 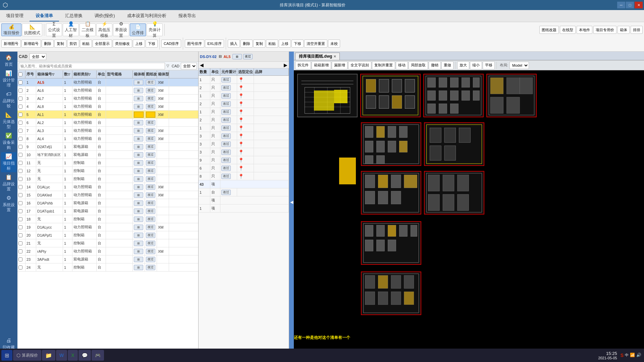 What do you see at coordinates (92, 66) in the screenshot?
I see `search-input` at bounding box center [92, 66].